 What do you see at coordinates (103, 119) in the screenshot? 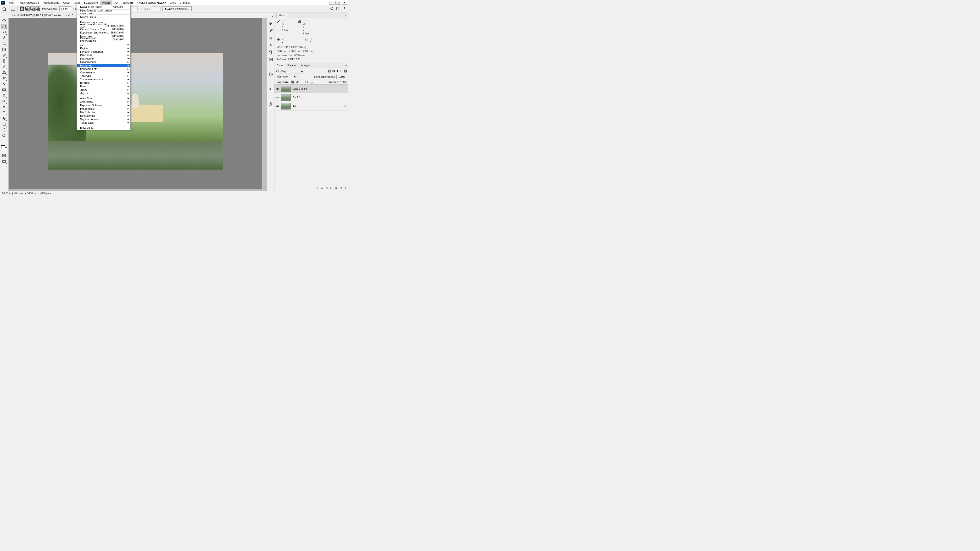
I see `filter-menu-skylum-software: Skylum Software▶` at bounding box center [103, 119].